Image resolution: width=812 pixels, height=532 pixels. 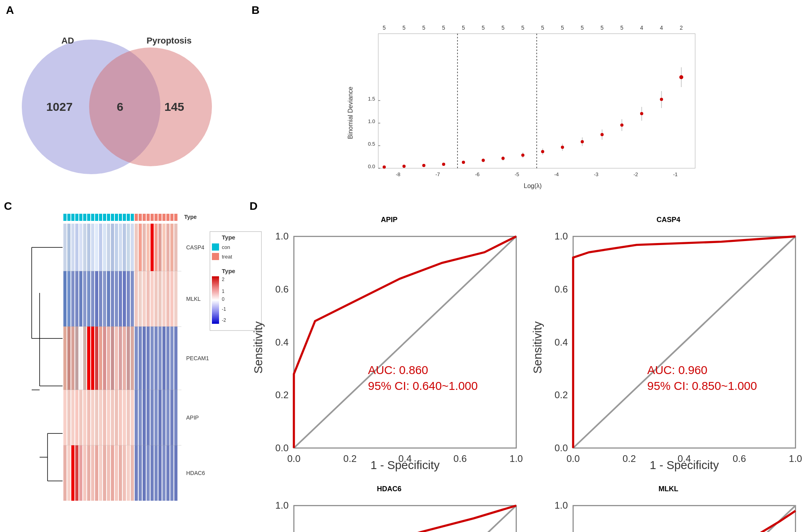 I want to click on svg-text: treat, so click(x=227, y=256).